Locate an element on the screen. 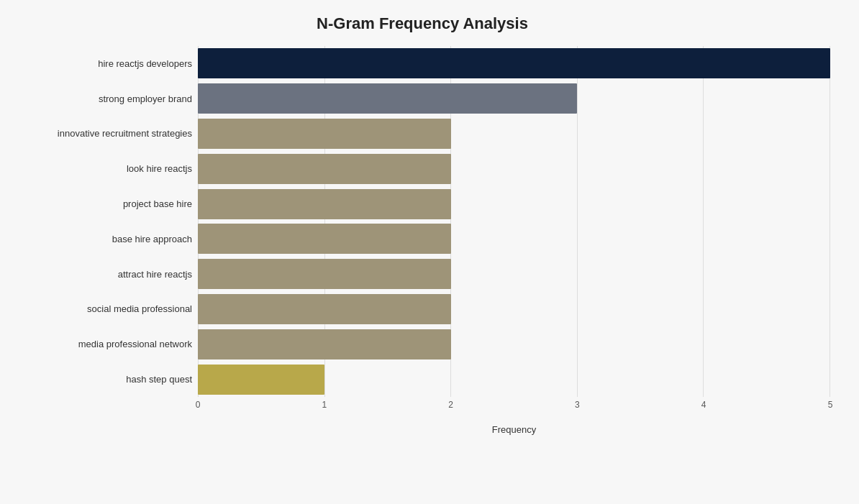  x-tick: 4 is located at coordinates (704, 405).